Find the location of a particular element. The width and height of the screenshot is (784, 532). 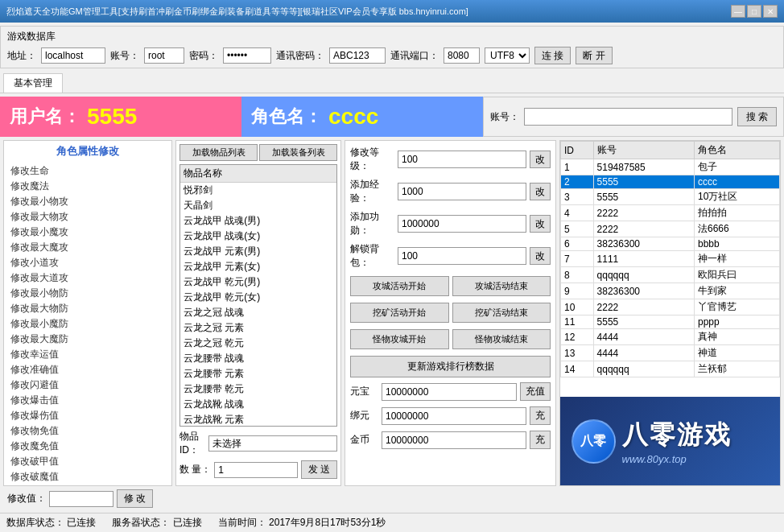

attr-list-item: 修改魔法 is located at coordinates (88, 187).